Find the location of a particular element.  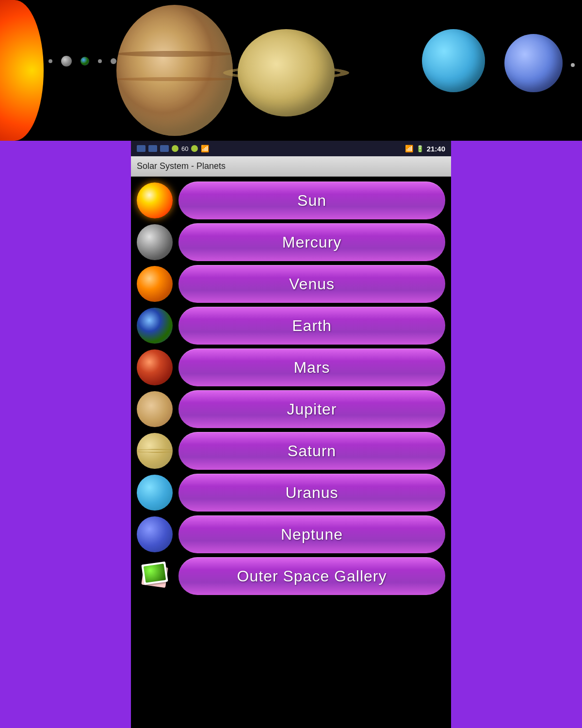

notification-count: 60 is located at coordinates (185, 149).